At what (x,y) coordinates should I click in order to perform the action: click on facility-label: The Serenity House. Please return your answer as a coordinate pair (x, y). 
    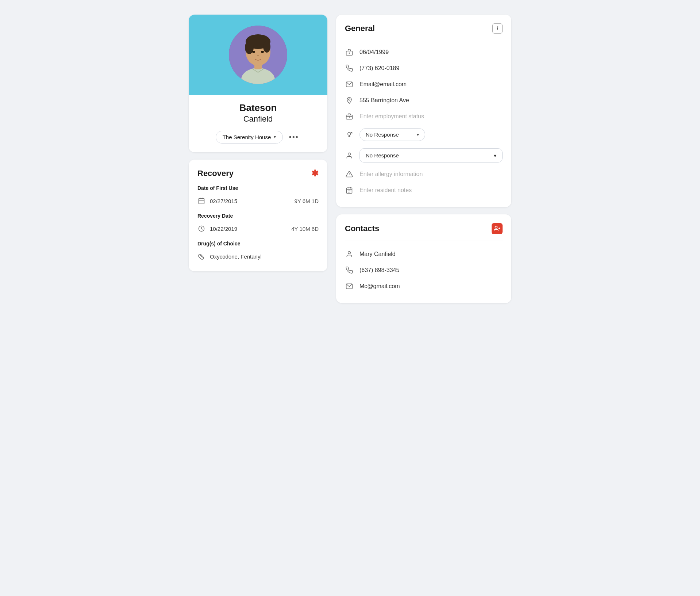
    Looking at the image, I should click on (247, 137).